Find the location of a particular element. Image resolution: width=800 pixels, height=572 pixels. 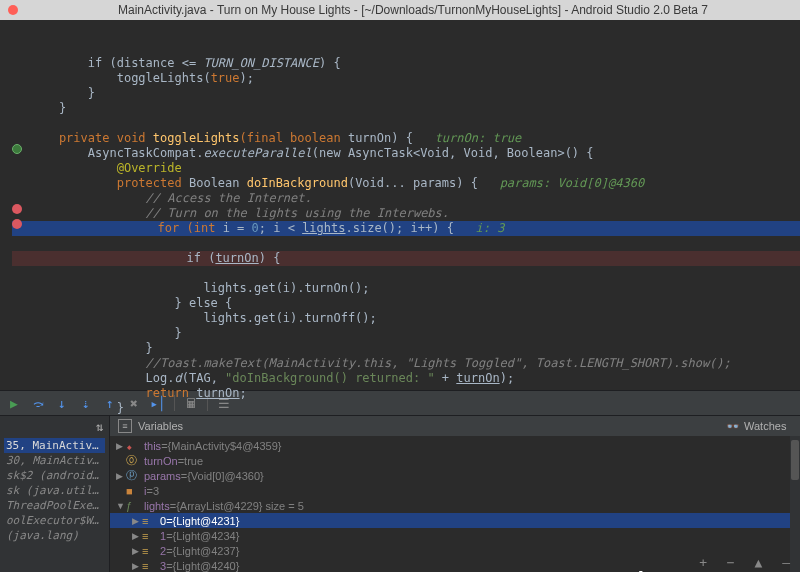

variable-row: ▶≡3 = {Light@4240} is located at coordinates (455, 565).